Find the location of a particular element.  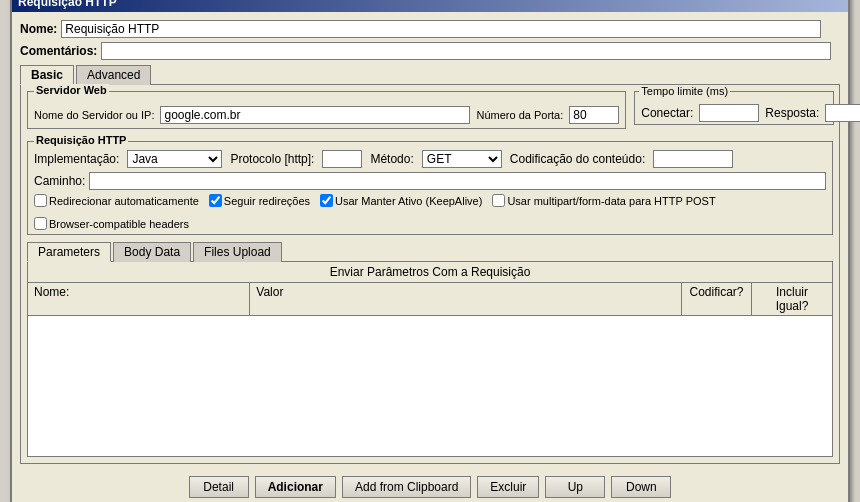

adicionar-button: Adicionar is located at coordinates (296, 487).